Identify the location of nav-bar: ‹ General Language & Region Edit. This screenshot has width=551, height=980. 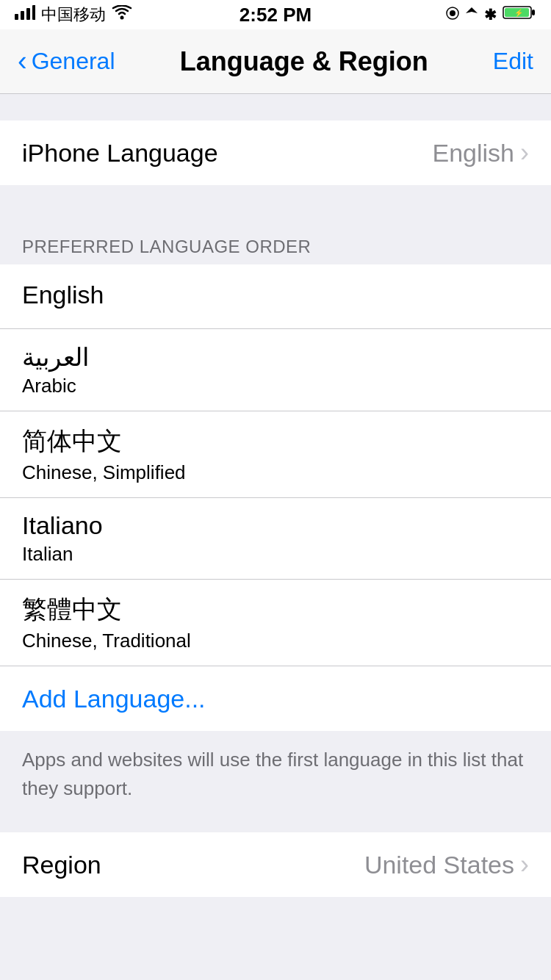
(276, 62).